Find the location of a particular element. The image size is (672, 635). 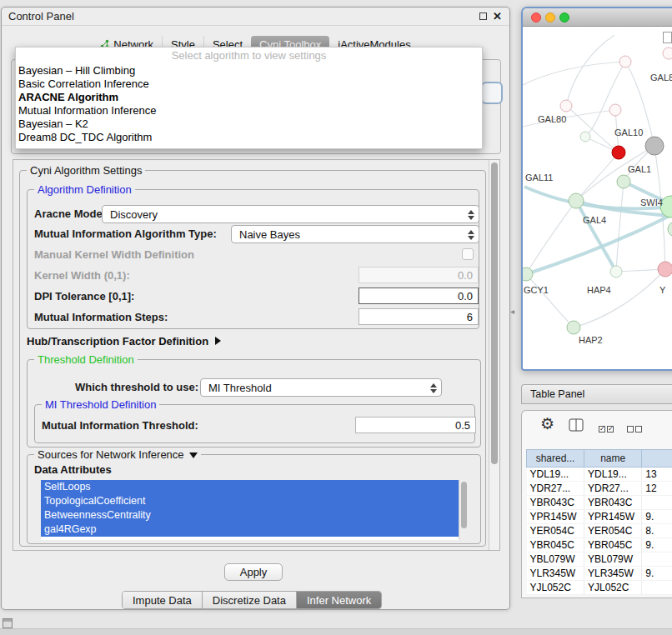

table-row: YBR043CYBR043C is located at coordinates (599, 503).